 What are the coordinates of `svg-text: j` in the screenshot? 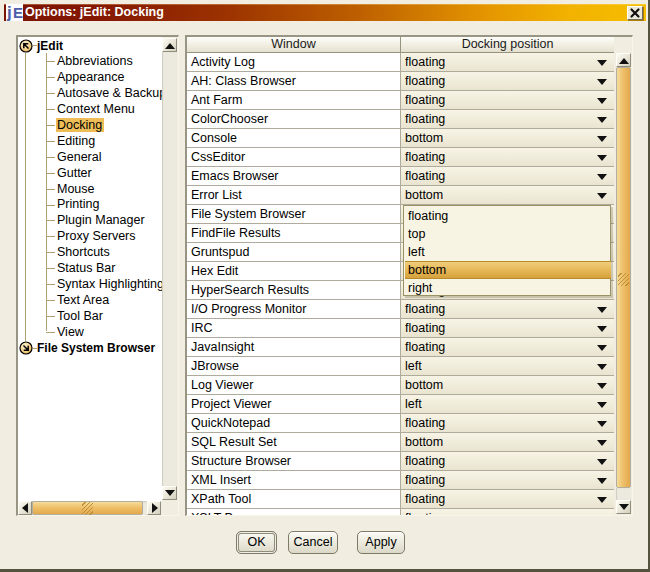 It's located at (9, 12).